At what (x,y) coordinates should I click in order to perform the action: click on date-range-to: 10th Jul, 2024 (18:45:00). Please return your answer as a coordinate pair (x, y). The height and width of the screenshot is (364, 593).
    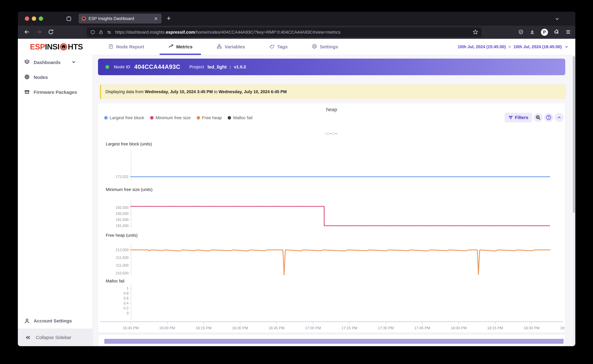
    Looking at the image, I should click on (538, 47).